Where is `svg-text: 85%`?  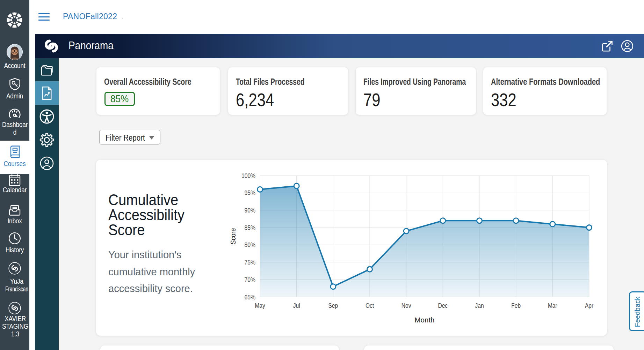
svg-text: 85% is located at coordinates (250, 228).